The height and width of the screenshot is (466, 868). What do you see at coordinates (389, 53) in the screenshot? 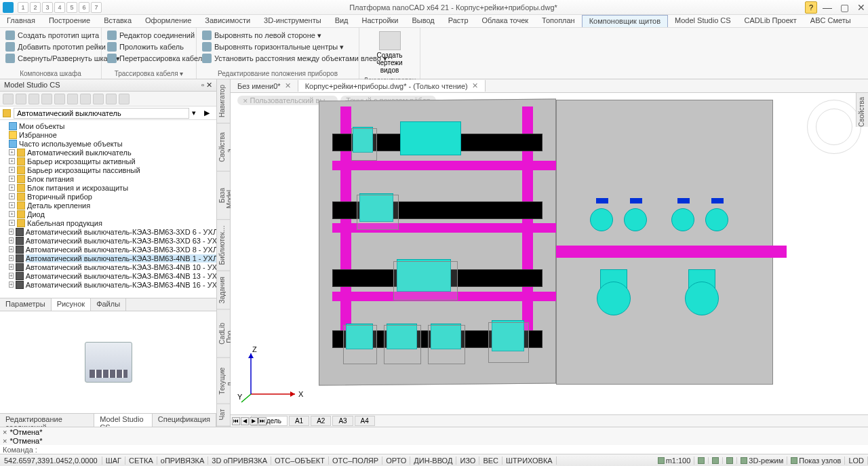
I see `create-view-drawings-button: Создать чертежи видов` at bounding box center [389, 53].